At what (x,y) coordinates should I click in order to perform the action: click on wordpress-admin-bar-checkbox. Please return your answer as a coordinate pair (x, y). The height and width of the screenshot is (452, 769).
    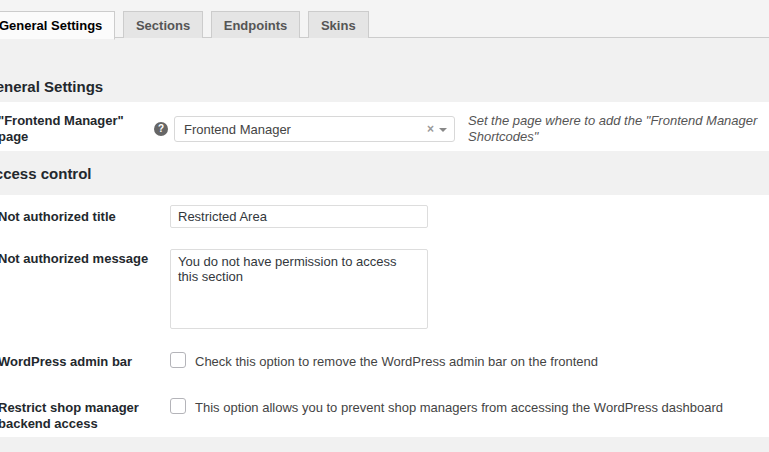
    Looking at the image, I should click on (178, 360).